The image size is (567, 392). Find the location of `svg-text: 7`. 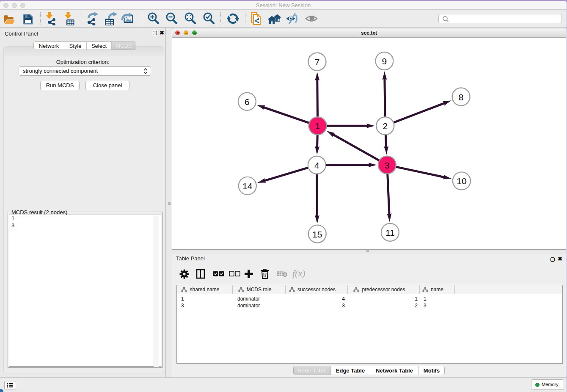

svg-text: 7 is located at coordinates (317, 62).